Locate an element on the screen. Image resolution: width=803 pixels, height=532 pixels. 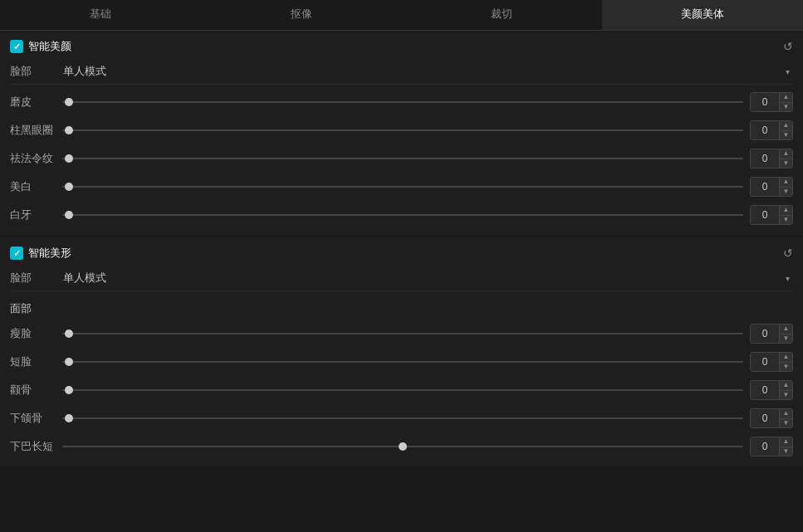
slider-thumb-baiya is located at coordinates (69, 215).